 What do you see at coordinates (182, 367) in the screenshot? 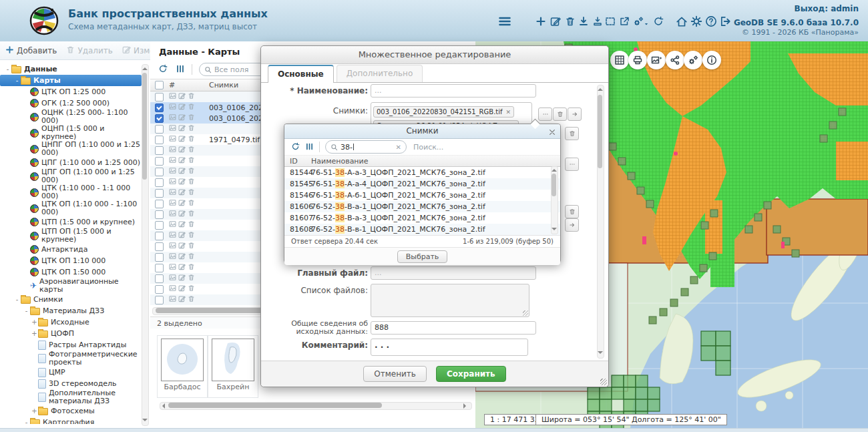
I see `thumbnail-card: Барбадос` at bounding box center [182, 367].